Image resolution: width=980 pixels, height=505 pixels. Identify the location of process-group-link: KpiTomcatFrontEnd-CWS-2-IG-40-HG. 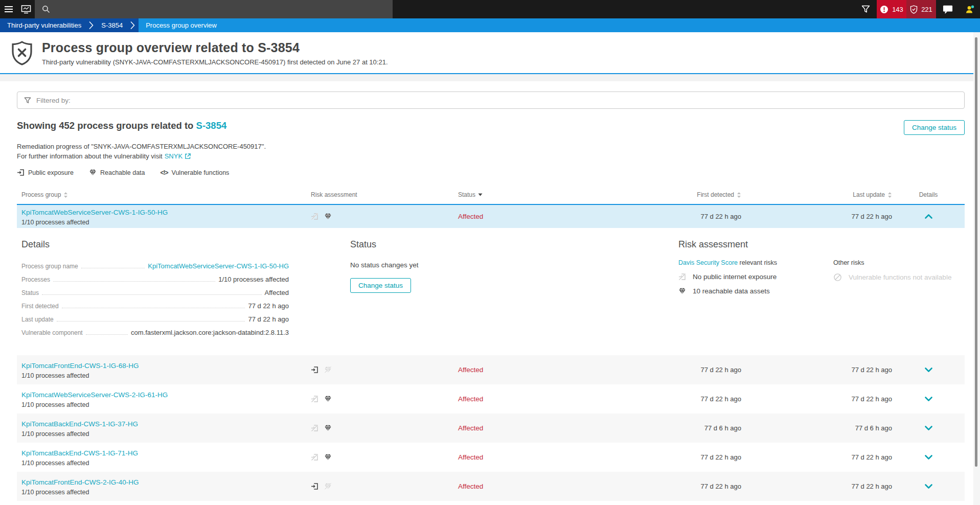
(80, 483).